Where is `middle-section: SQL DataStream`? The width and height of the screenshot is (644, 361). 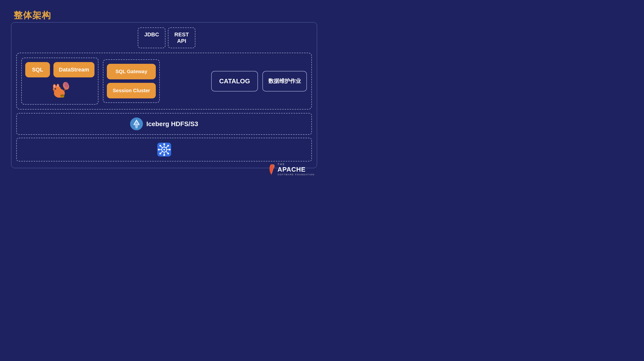 middle-section: SQL DataStream is located at coordinates (164, 81).